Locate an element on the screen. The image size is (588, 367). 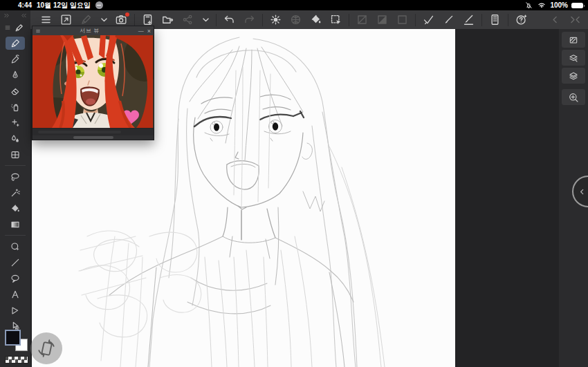
brush-icon is located at coordinates (448, 19).